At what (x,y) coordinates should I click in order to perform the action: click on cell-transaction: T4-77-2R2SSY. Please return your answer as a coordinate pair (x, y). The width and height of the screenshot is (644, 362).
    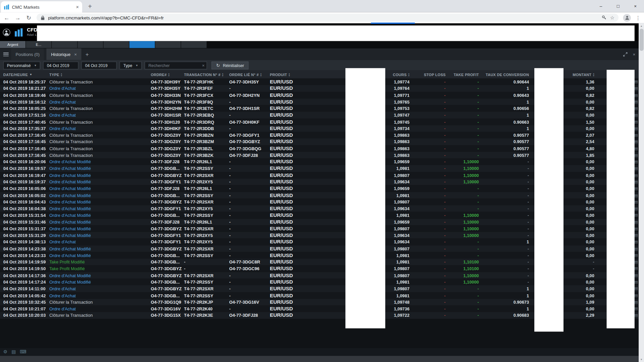
    Looking at the image, I should click on (207, 215).